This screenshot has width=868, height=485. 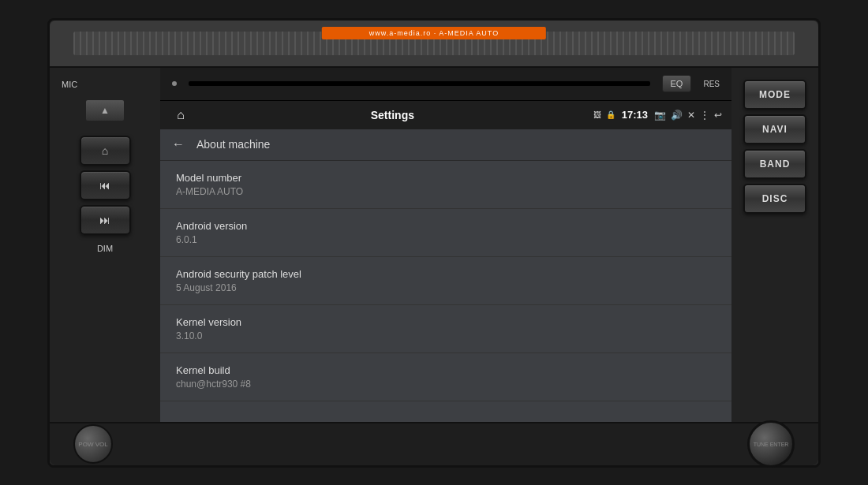 I want to click on setting-value: A-MEDIA AUTO, so click(x=446, y=192).